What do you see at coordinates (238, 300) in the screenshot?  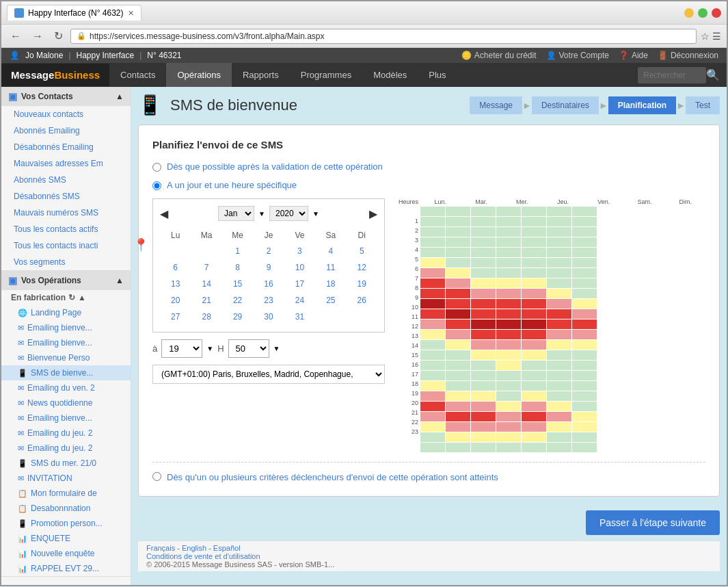 I see `calendar-day: 22` at bounding box center [238, 300].